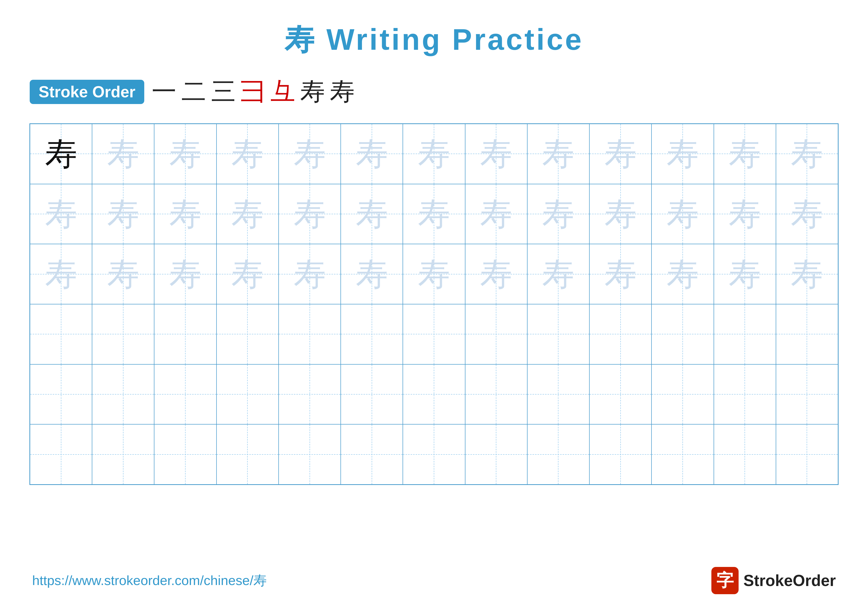  Describe the element at coordinates (434, 581) in the screenshot. I see `footer: https://www.strokeorder.com/chinese/寿 字 …` at that location.